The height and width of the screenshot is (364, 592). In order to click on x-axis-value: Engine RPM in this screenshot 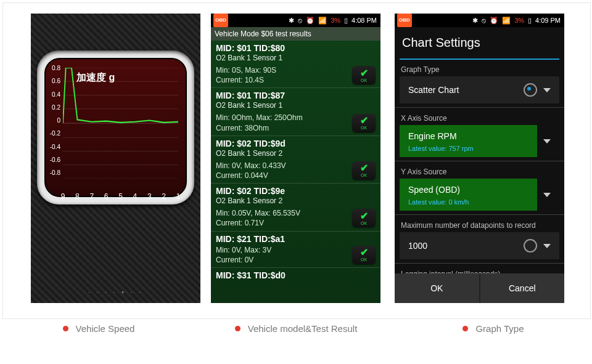, I will do `click(469, 136)`.